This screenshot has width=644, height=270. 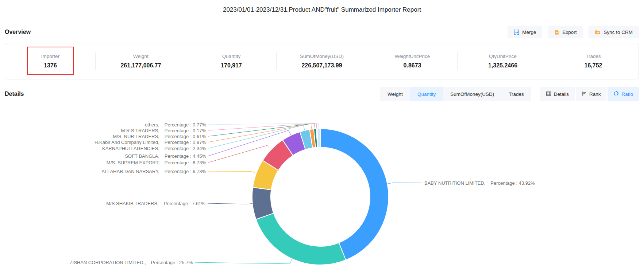 I want to click on merge-button: Merge, so click(x=525, y=32).